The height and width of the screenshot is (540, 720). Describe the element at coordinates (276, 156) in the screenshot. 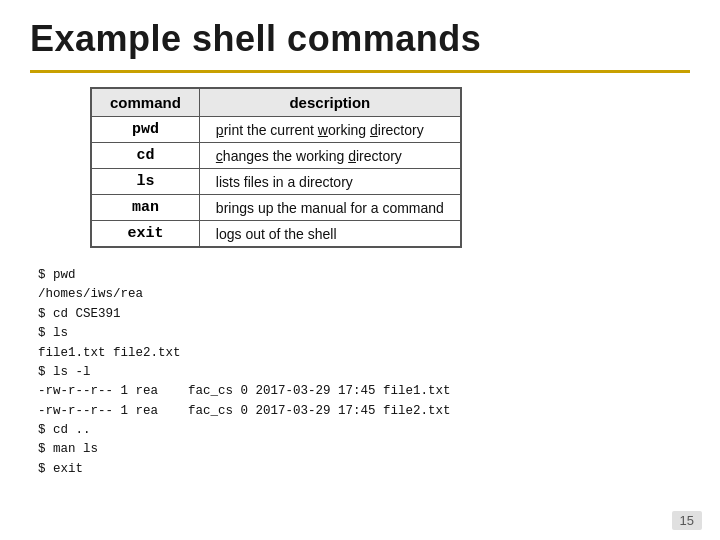

I see `table-row: cd changes the working directory` at that location.